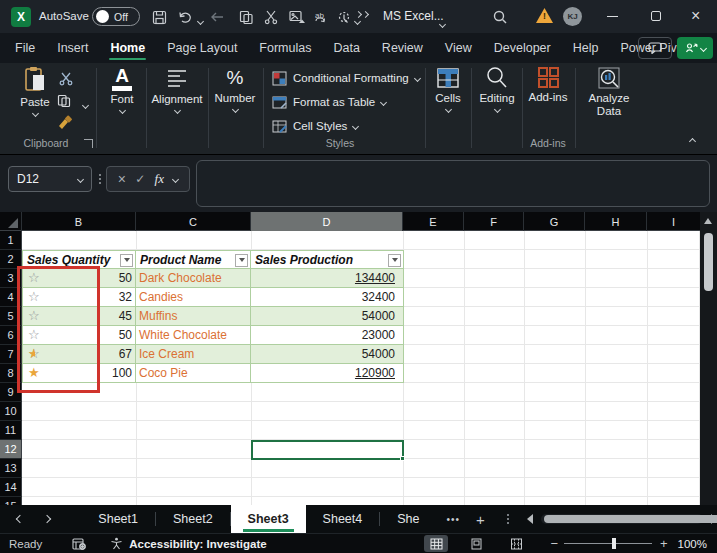 The image size is (717, 553). What do you see at coordinates (64, 101) in the screenshot?
I see `copy-button` at bounding box center [64, 101].